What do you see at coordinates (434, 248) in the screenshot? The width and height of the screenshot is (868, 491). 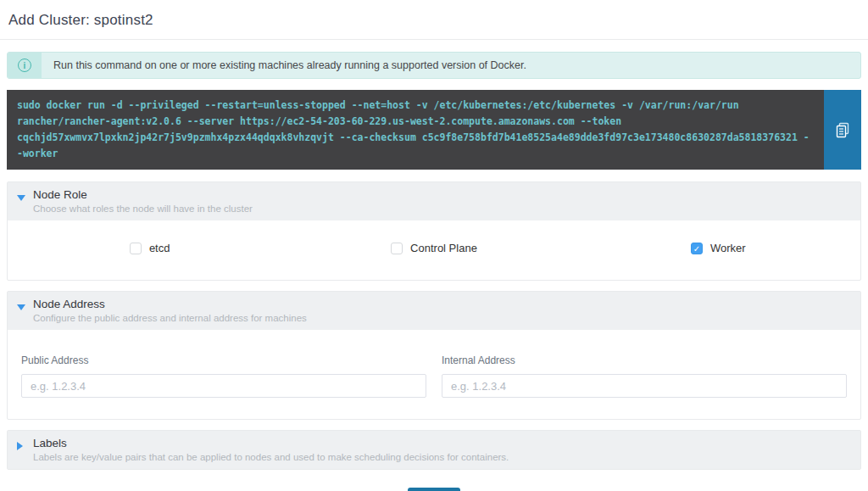 I see `role-option-control-plane: Control Plane` at bounding box center [434, 248].